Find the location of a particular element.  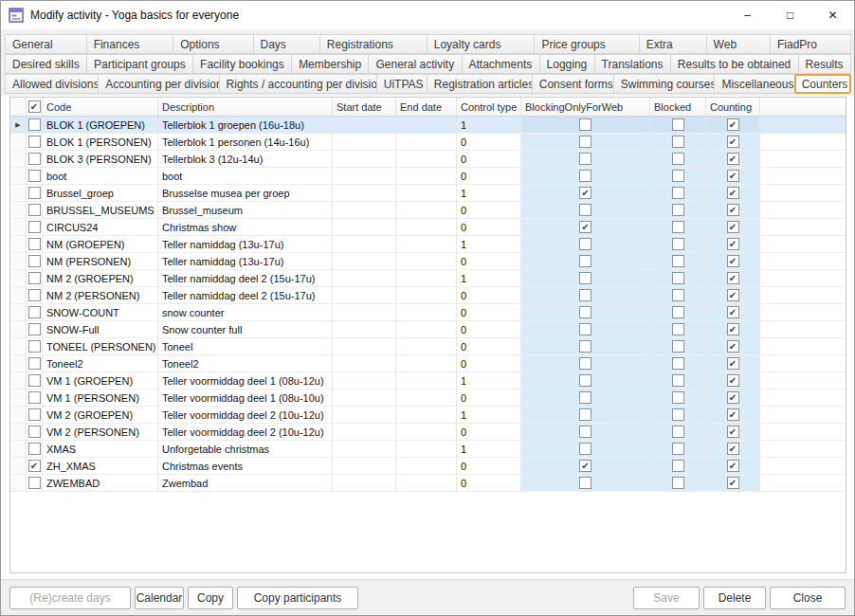

cell-code: Brussel_groep is located at coordinates (100, 193).